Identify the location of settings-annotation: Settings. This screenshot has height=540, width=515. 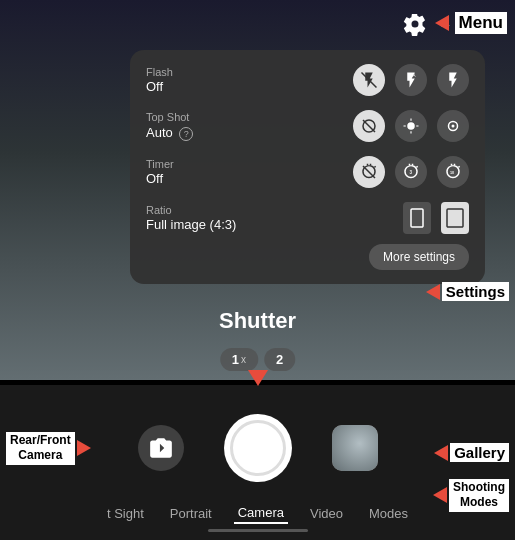
(468, 292).